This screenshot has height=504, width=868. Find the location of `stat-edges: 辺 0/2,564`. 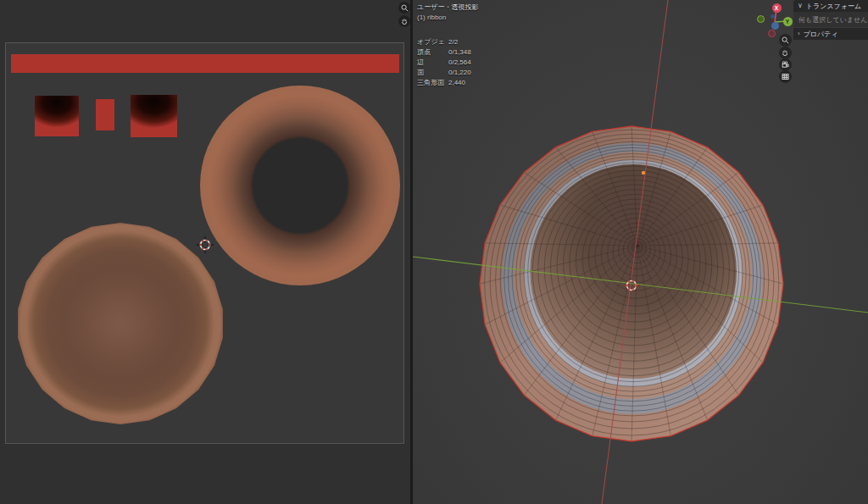

stat-edges: 辺 0/2,564 is located at coordinates (448, 63).